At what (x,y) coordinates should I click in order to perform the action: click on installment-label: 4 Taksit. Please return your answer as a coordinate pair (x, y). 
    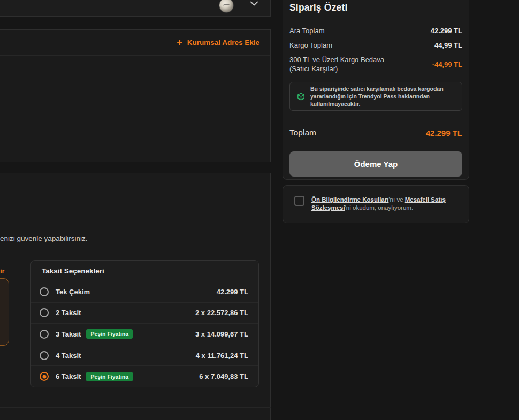
    Looking at the image, I should click on (68, 355).